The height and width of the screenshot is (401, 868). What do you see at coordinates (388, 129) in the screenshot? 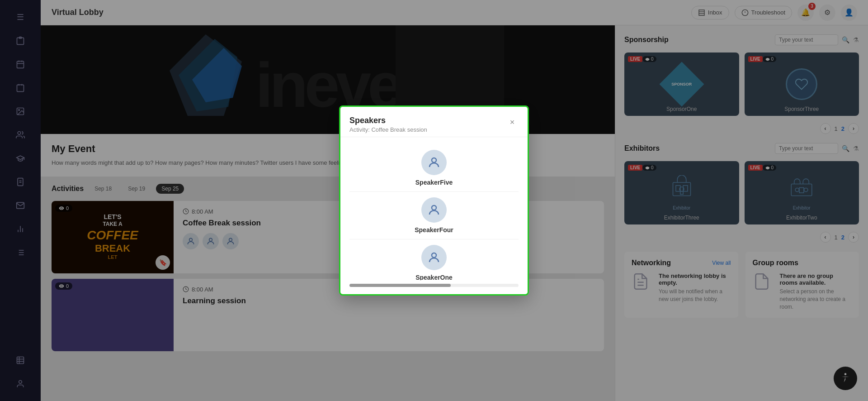
I see `modal-subtitle: Activity: Coffee Break session` at bounding box center [388, 129].